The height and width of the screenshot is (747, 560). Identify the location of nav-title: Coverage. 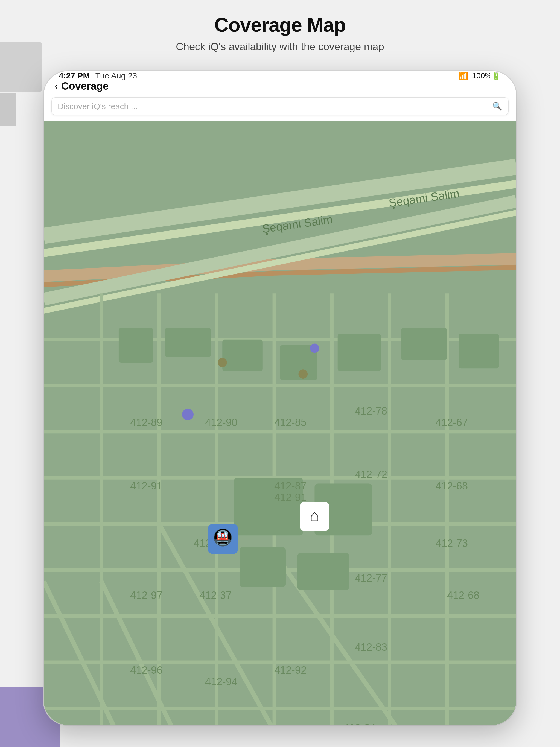
(85, 86).